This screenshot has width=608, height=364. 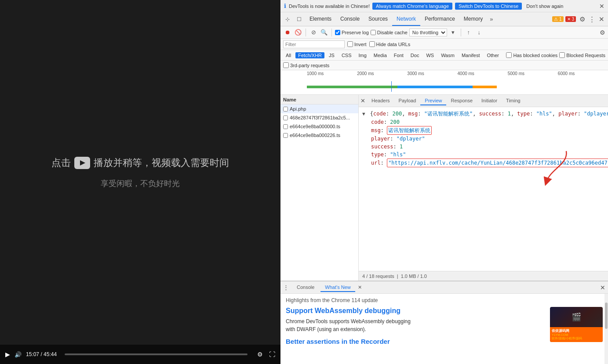 What do you see at coordinates (286, 109) in the screenshot?
I see `req-checkbox-api` at bounding box center [286, 109].